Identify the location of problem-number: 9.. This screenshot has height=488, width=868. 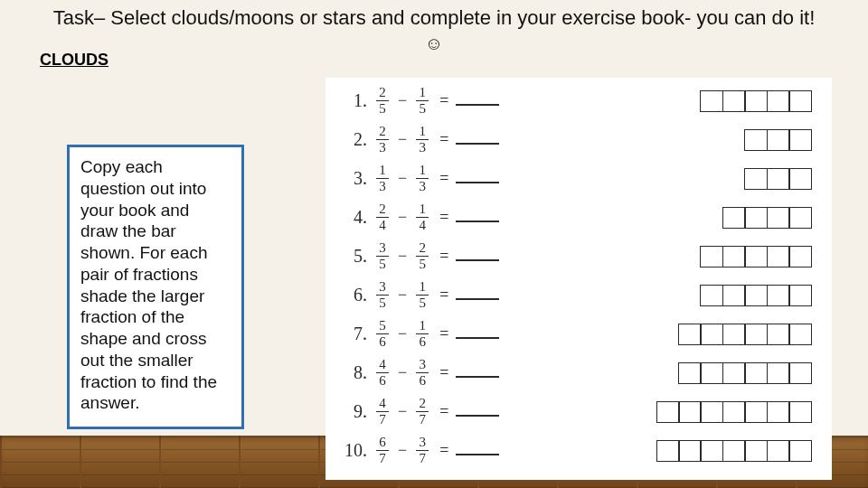
(357, 412).